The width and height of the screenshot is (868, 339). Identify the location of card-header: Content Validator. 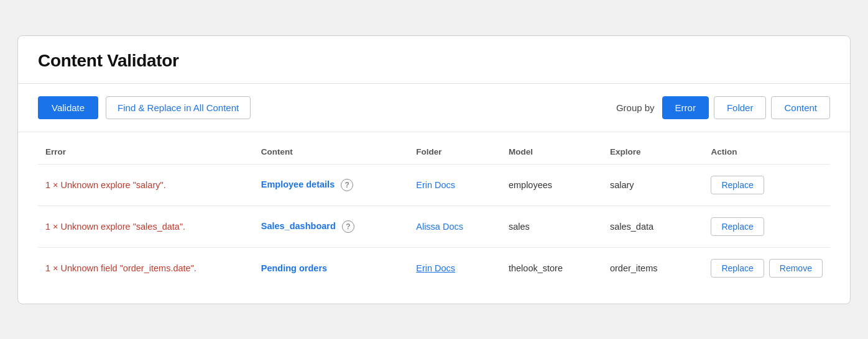
(434, 60).